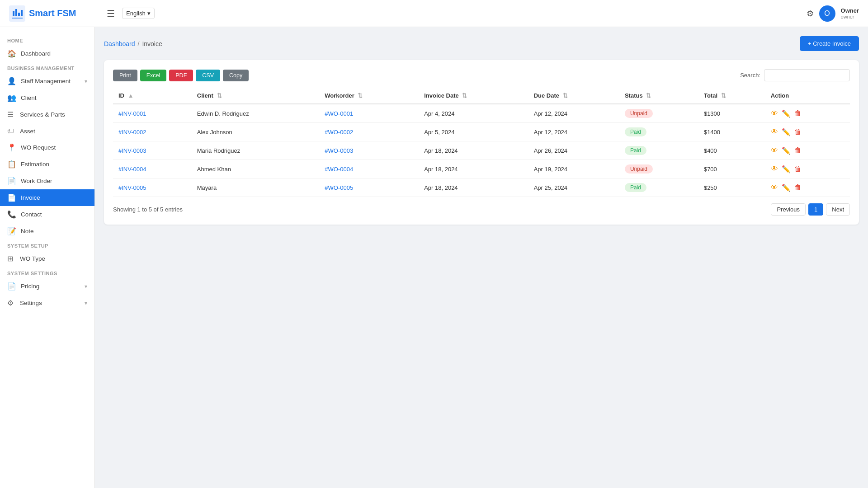 The height and width of the screenshot is (488, 868). I want to click on edit-icon-0: ✏️, so click(786, 114).